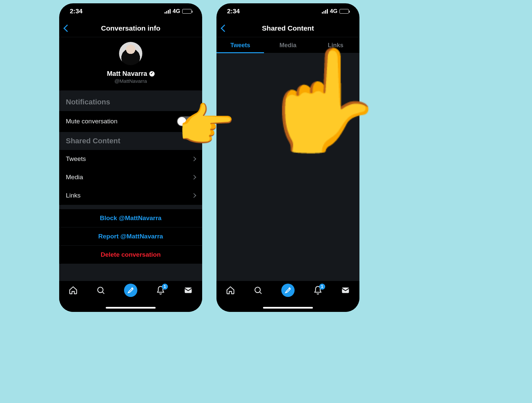 Image resolution: width=532 pixels, height=403 pixels. I want to click on nav-header: Shared Content, so click(288, 28).